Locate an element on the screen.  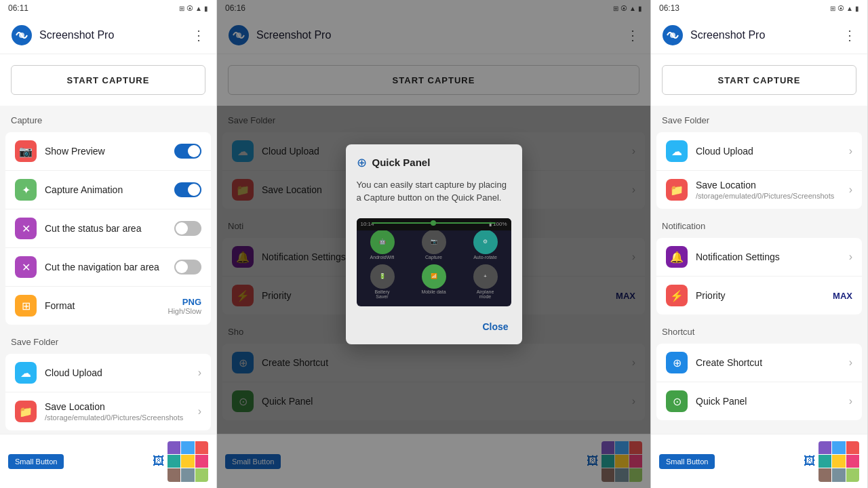
modal-close-button: Close is located at coordinates (495, 327).